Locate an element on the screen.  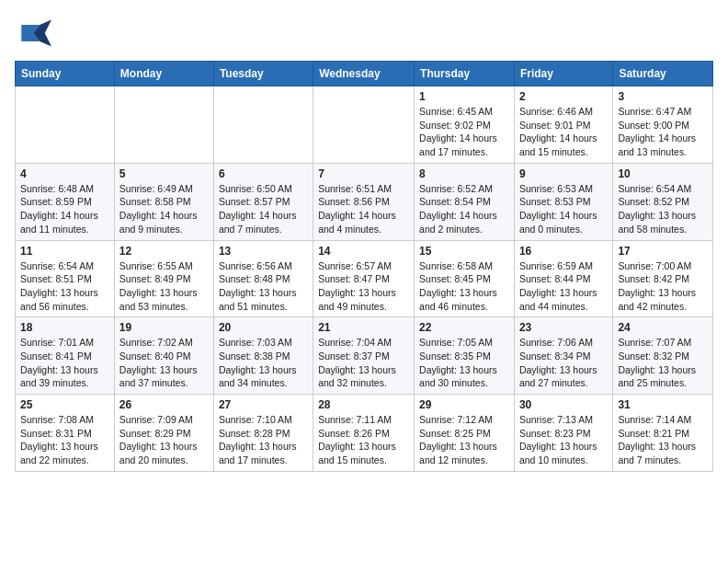
calendar-cell: 18Sunrise: 7:01 AM Sunset: 8:41 PM Dayli… is located at coordinates (65, 356).